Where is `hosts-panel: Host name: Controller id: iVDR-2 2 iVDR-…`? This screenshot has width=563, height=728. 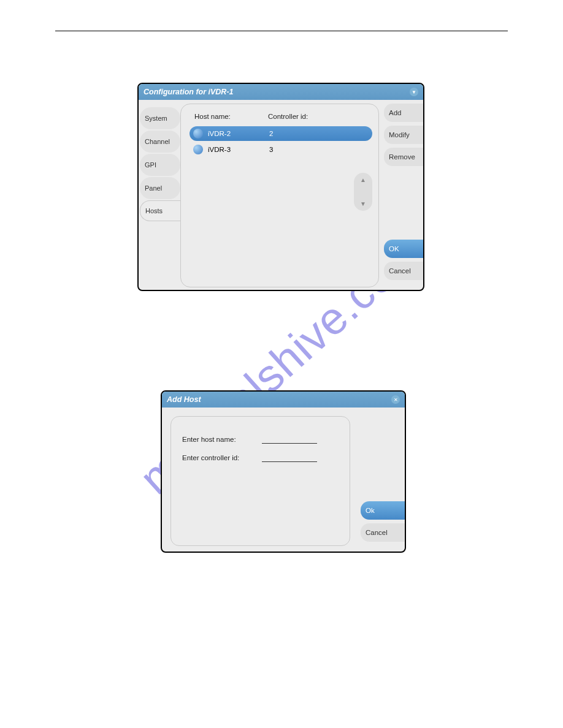
hosts-panel: Host name: Controller id: iVDR-2 2 iVDR-… is located at coordinates (280, 195).